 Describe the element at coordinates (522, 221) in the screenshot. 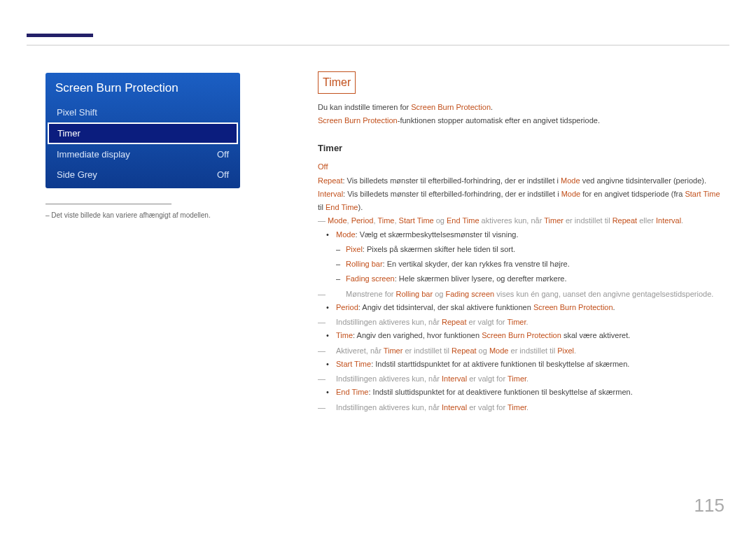

I see `note-activation: Mode, Period, Time, Start Time og End Ti…` at that location.